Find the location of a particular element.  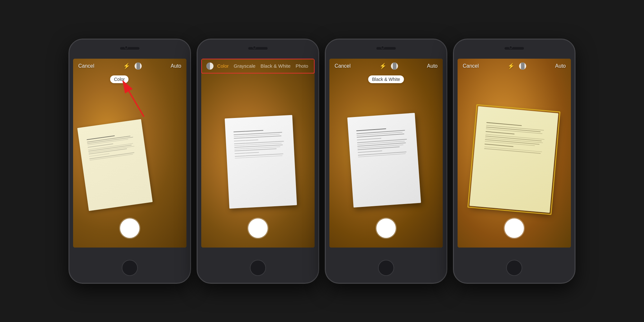

flash-icon-3: ⚡ is located at coordinates (383, 66).